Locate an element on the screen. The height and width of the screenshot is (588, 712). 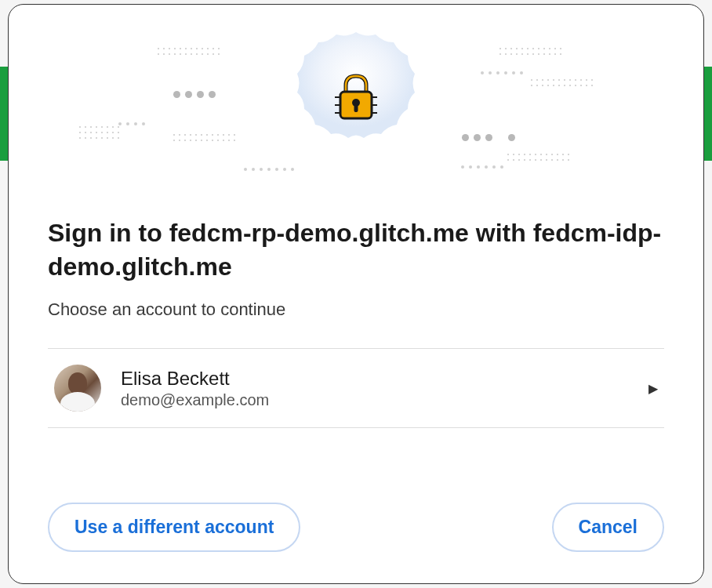
dialog-title: Sign in to fedcm-rp-demo.glitch.me with … is located at coordinates (356, 250).